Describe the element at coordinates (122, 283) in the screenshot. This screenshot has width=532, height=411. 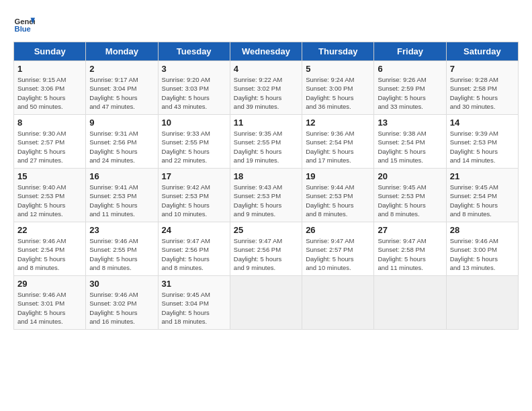
I see `day-number: 30` at that location.